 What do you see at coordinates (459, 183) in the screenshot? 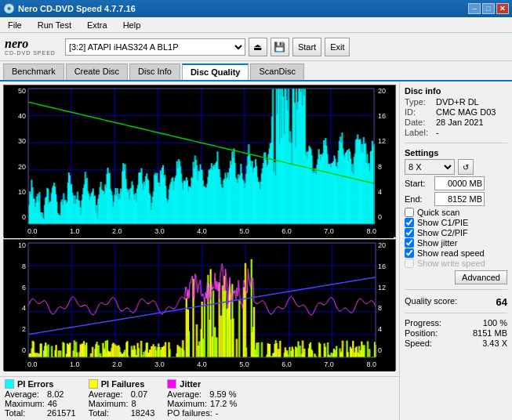
I see `start-input` at bounding box center [459, 183].